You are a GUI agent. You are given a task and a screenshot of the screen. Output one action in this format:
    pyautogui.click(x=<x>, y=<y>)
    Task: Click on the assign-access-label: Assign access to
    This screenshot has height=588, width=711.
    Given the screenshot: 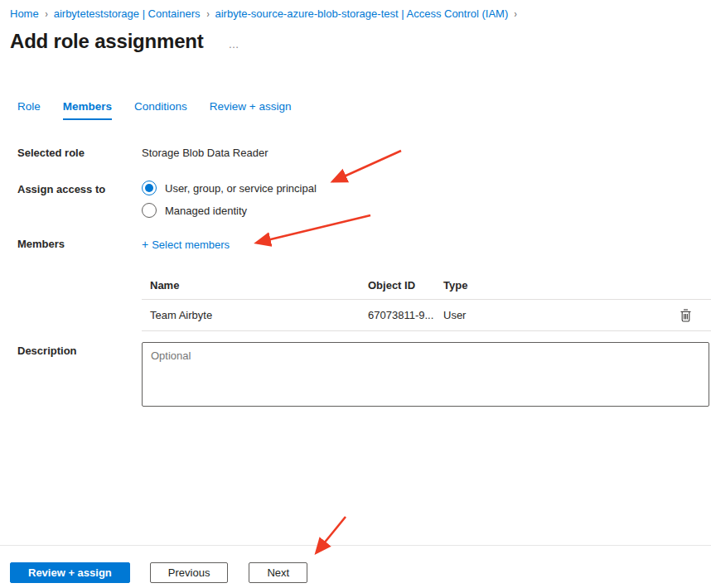 What is the action you would take?
    pyautogui.click(x=80, y=200)
    